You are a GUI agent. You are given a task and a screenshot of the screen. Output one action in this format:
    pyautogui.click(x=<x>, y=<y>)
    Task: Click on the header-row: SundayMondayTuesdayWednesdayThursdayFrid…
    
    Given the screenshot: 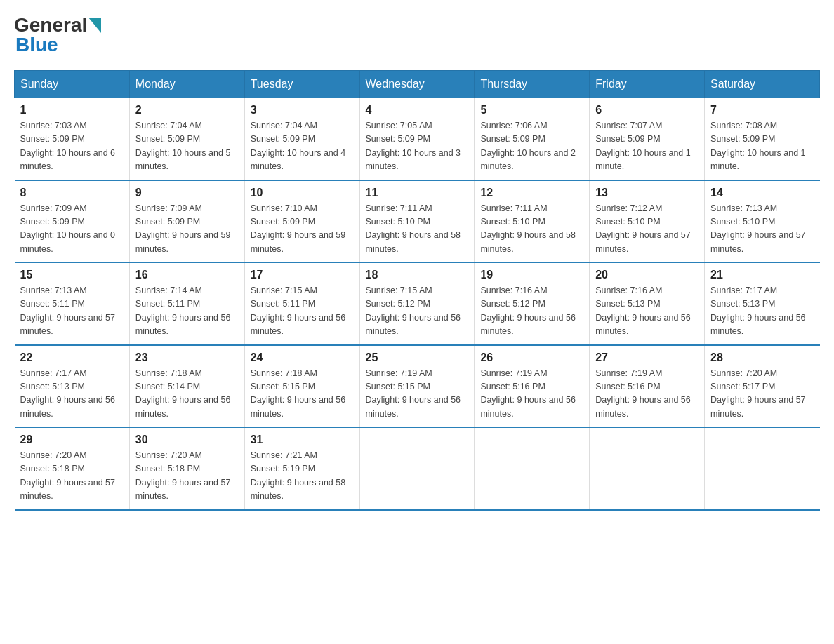 What is the action you would take?
    pyautogui.click(x=417, y=84)
    